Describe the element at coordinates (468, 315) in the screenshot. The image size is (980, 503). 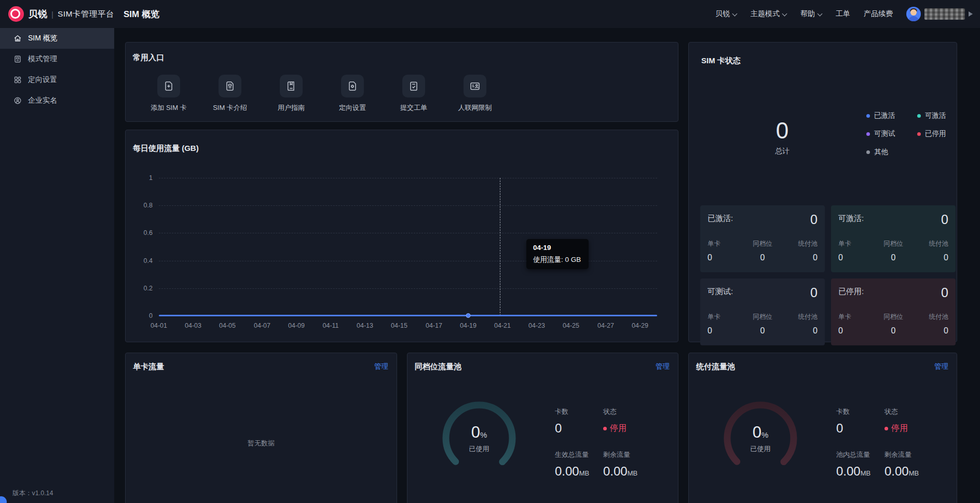
I see `hovered-data-point` at that location.